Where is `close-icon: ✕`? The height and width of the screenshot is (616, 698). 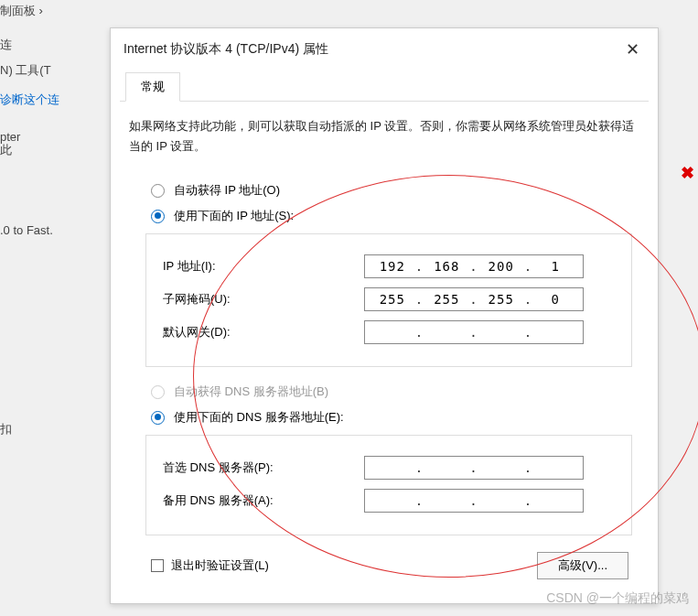
close-icon: ✕ is located at coordinates (633, 49).